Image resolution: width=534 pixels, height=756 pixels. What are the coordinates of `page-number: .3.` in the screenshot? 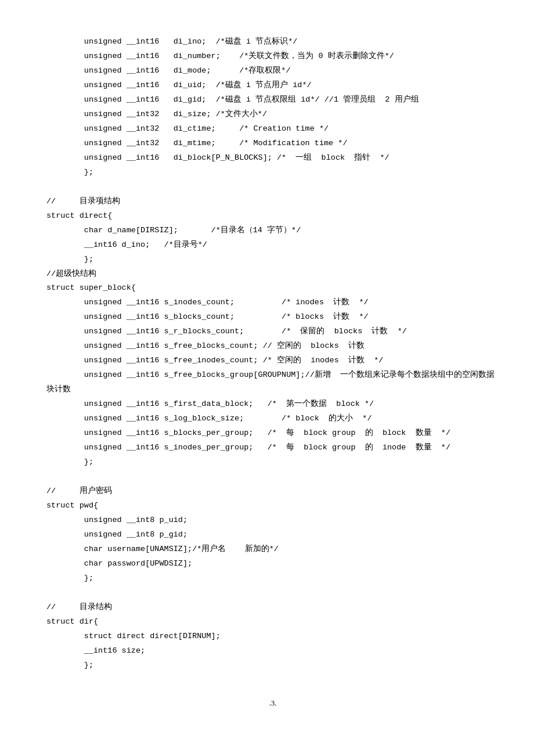 It's located at (273, 703).